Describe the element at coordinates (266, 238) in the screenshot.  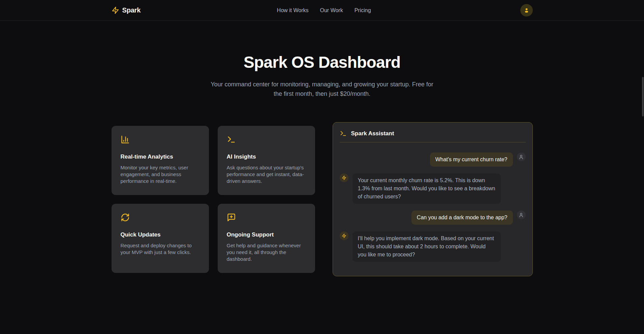
I see `feature-card-ongoing-support: Ongoing Support Get help and guidance wh…` at that location.